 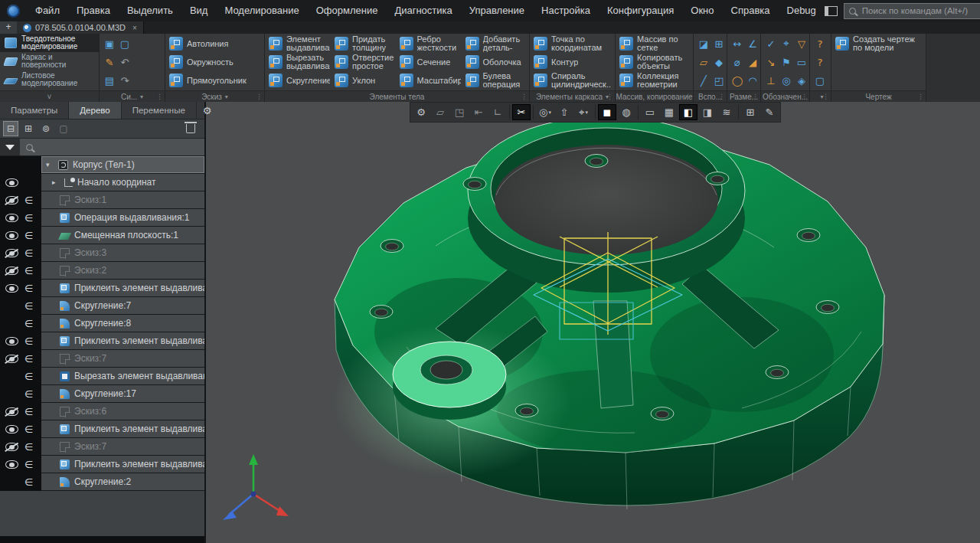 I want to click on menu-item-11: Справка, so click(x=750, y=11).